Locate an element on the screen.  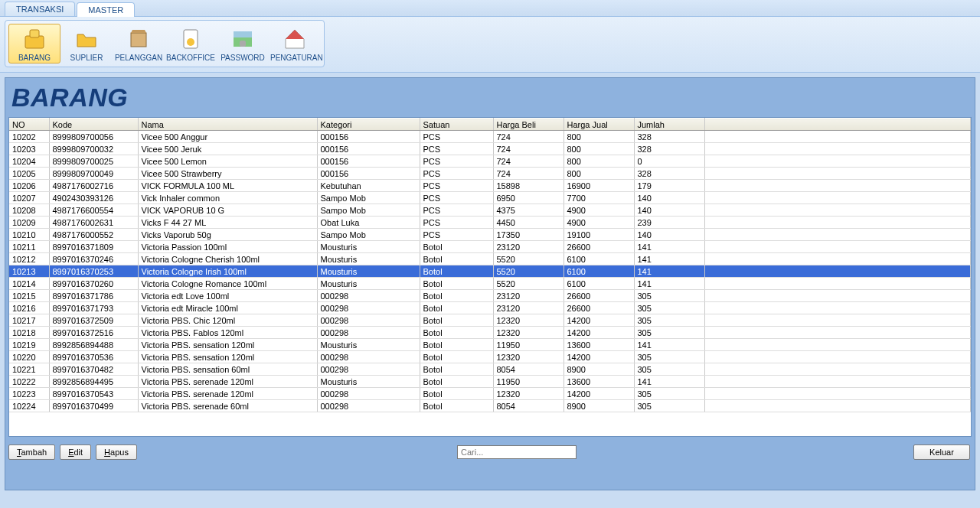
table-row: 102064987176002716VICK FORMULA 100 MLKeb… is located at coordinates (490, 186).